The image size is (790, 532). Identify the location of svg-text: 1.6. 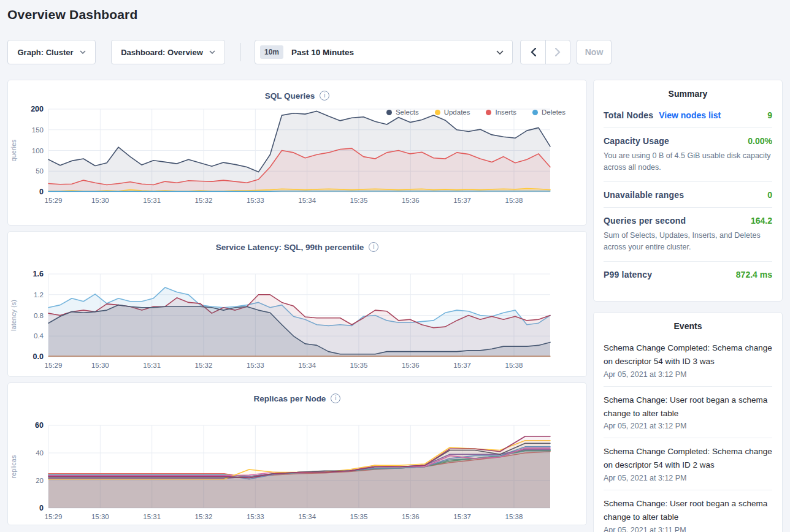
(38, 274).